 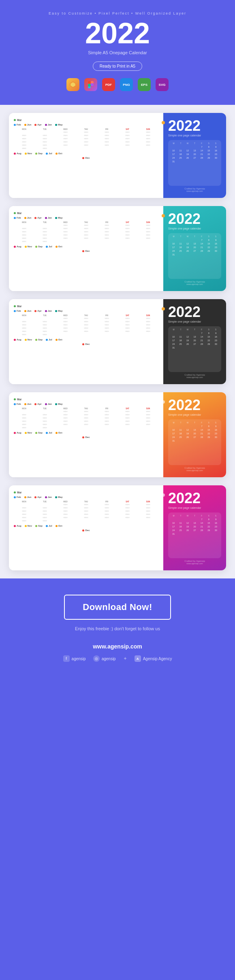 What do you see at coordinates (75, 659) in the screenshot?
I see `social-facebook: f agensip` at bounding box center [75, 659].